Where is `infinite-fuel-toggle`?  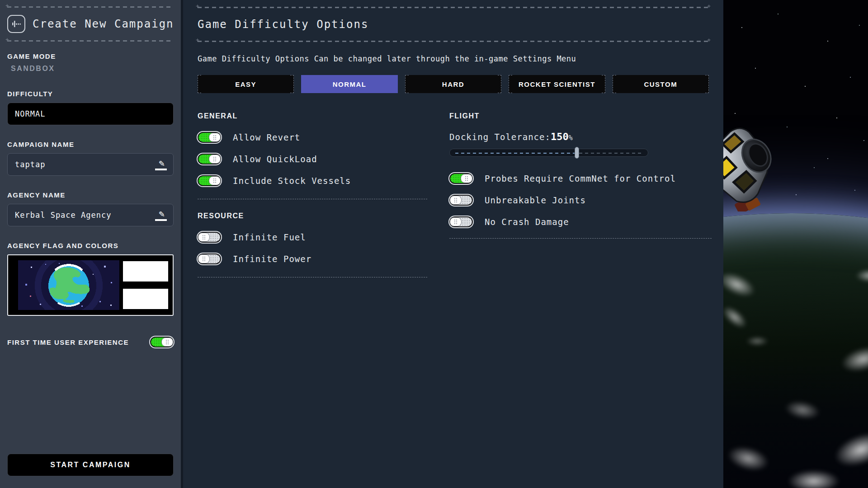 infinite-fuel-toggle is located at coordinates (209, 237).